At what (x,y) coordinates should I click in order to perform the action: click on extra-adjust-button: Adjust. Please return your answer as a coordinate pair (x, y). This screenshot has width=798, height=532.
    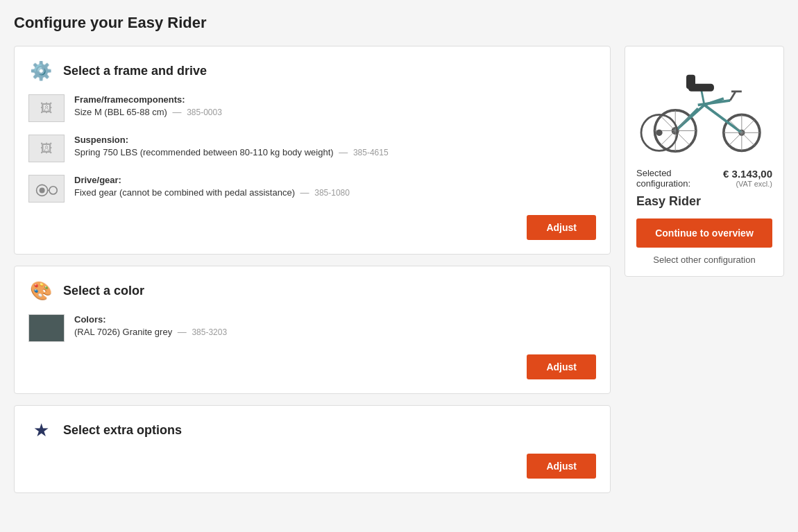
    Looking at the image, I should click on (561, 466).